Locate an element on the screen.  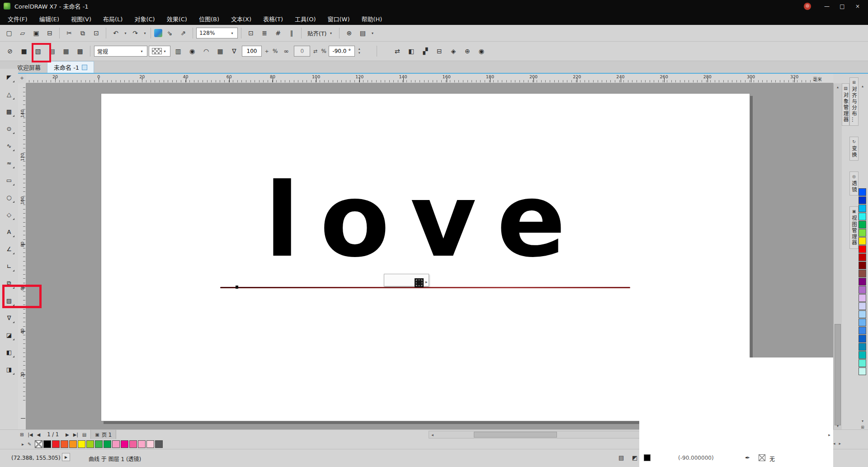
menu-item: 效果(C) is located at coordinates (177, 19).